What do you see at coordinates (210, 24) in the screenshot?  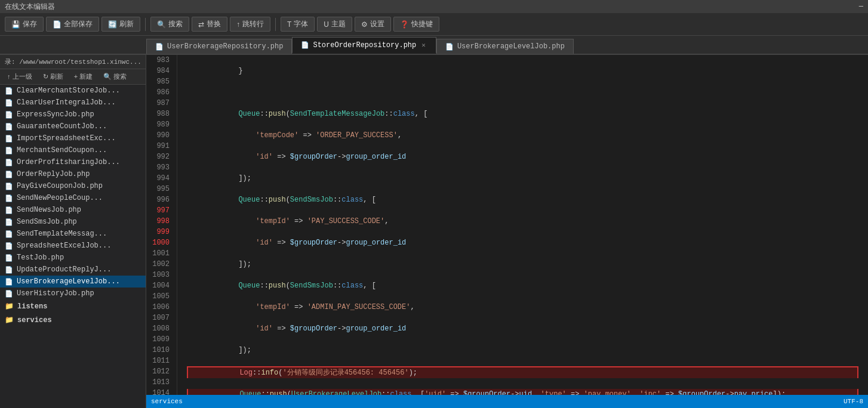 I see `replace-button: ⇄ 替换` at bounding box center [210, 24].